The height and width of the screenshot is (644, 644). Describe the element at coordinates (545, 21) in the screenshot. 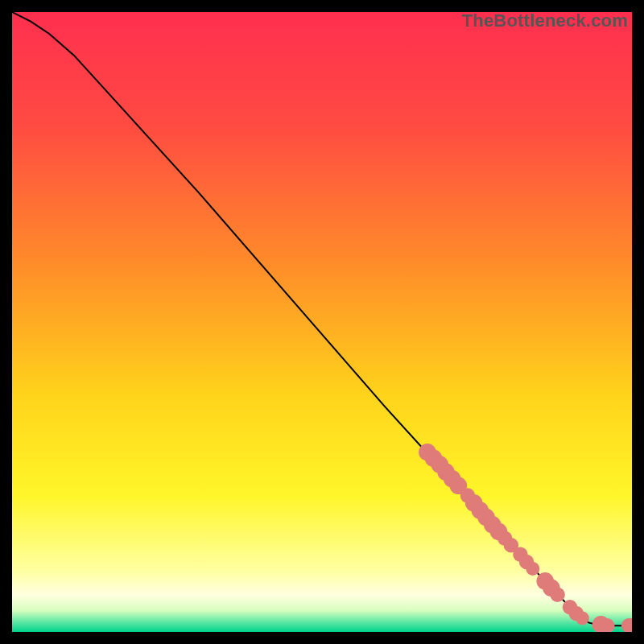

I see `watermark-text: TheBottleneck.com` at that location.